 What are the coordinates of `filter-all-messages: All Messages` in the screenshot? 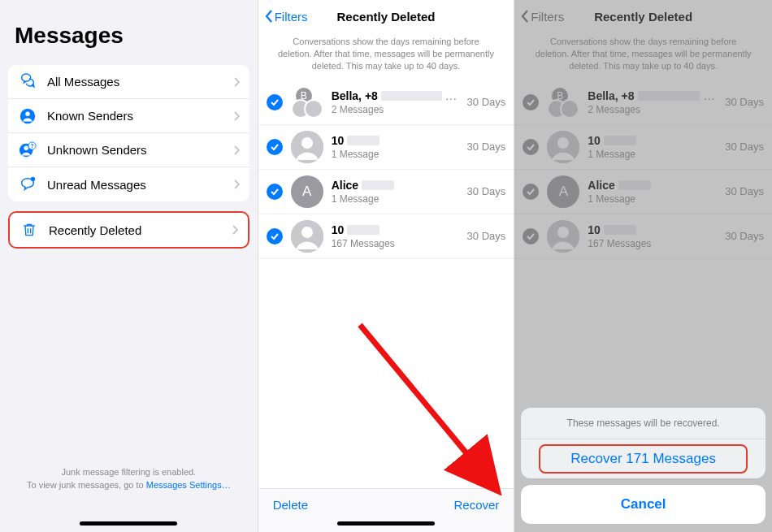 It's located at (128, 82).